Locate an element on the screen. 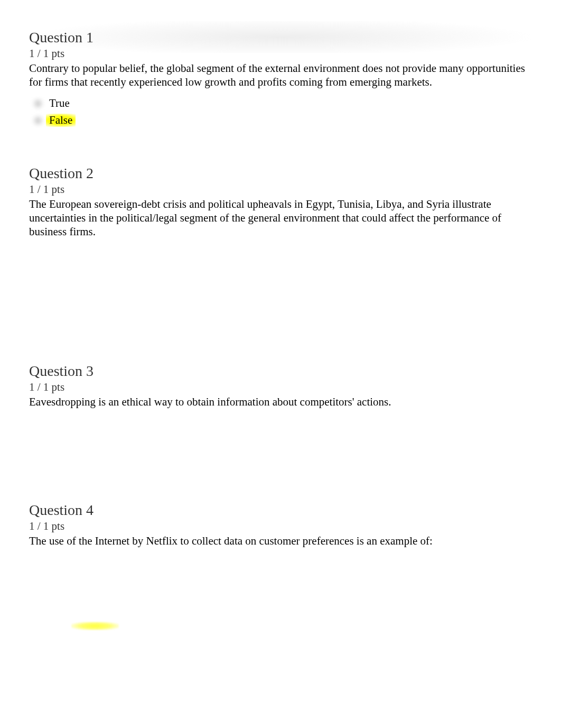  question-text: Contrary to popular belief, the global s… is located at coordinates (280, 75).